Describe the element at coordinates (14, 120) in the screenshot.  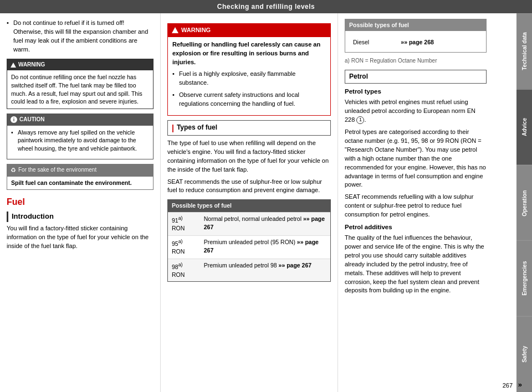
I see `caution-circle-icon: i` at that location.